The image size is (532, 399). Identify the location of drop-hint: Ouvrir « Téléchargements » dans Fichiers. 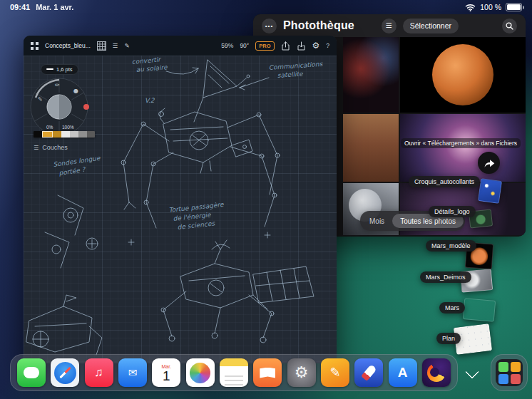
(461, 143).